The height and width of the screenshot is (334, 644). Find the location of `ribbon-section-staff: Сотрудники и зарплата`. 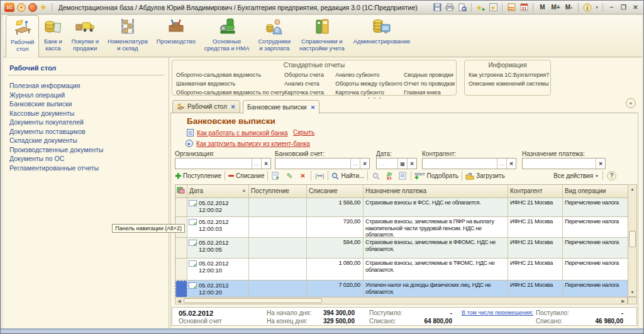

ribbon-section-staff: Сотрудники и зарплата is located at coordinates (274, 36).